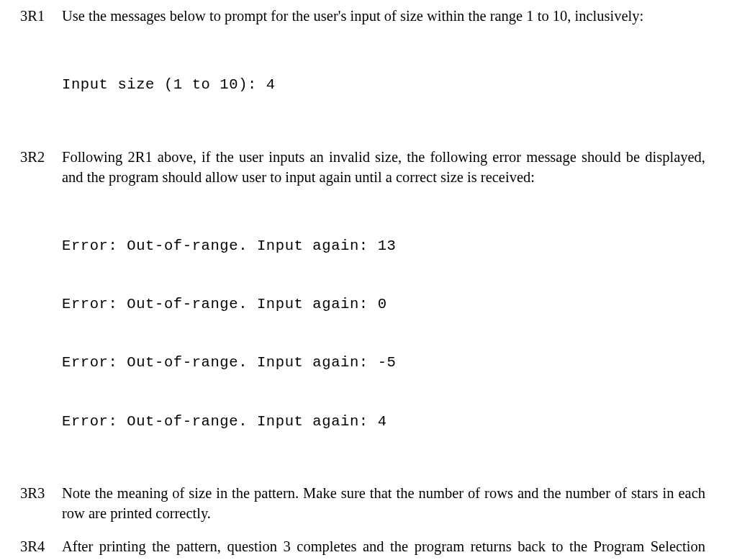 The width and height of the screenshot is (737, 560). Describe the element at coordinates (384, 548) in the screenshot. I see `req-body: After printing the pattern, question 3 c…` at that location.